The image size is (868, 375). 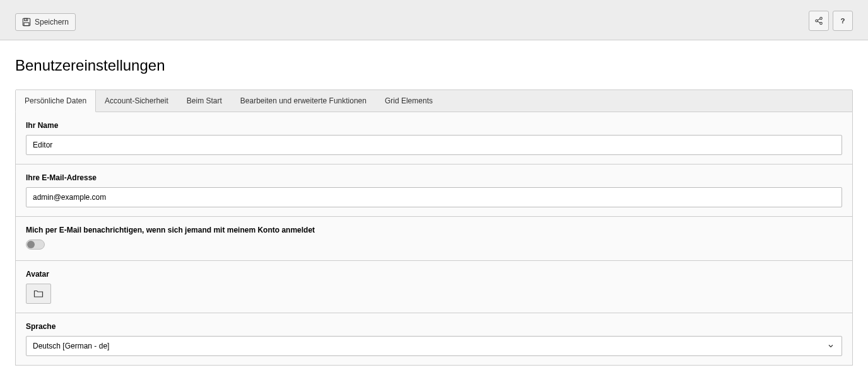 What do you see at coordinates (434, 101) in the screenshot?
I see `tab-nav: Persönliche Daten Account-Sicherheit Bei…` at bounding box center [434, 101].